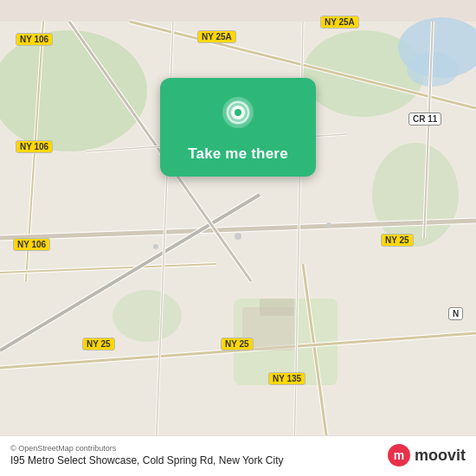 This screenshot has width=476, height=476. What do you see at coordinates (287, 379) in the screenshot?
I see `road-label-ny135: NY 135` at bounding box center [287, 379].